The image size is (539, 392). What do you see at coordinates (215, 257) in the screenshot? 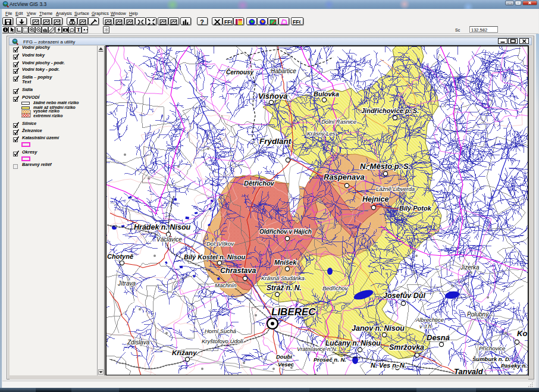
I see `svg-text: Bílý Kostel n. Nisou` at bounding box center [215, 257].